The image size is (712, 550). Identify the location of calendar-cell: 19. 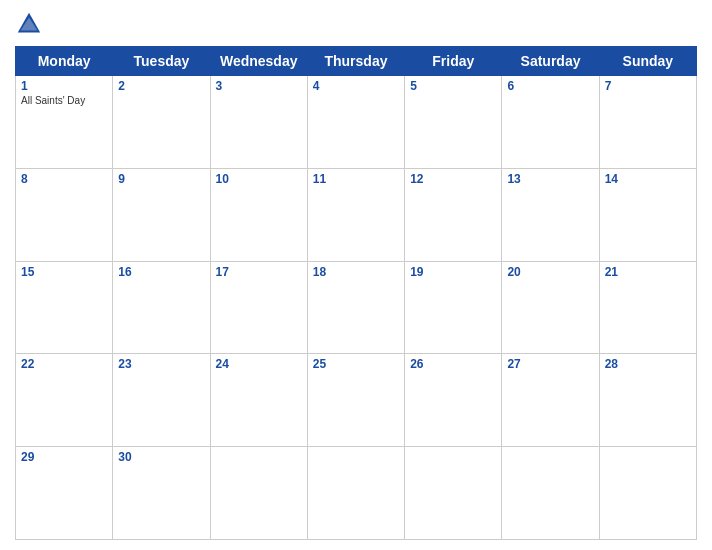
(454, 308).